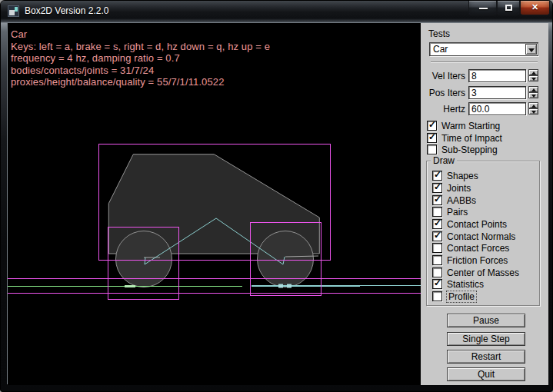 This screenshot has width=553, height=392. Describe the element at coordinates (463, 176) in the screenshot. I see `checkbox-label: Shapes` at that location.